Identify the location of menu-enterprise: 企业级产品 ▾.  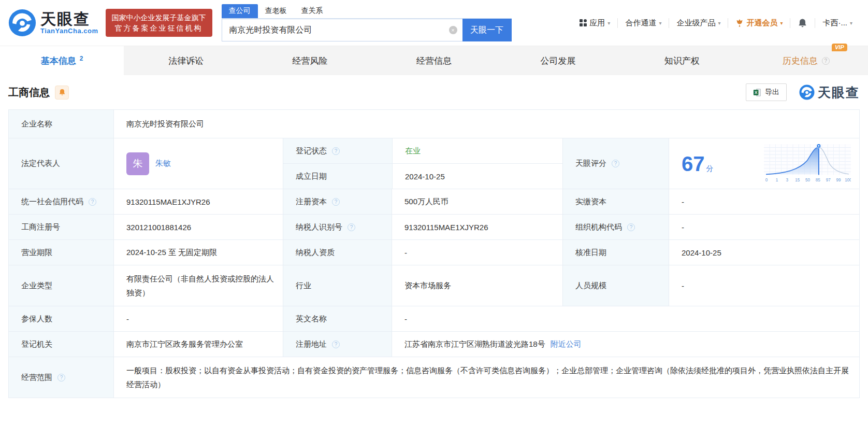
(698, 23).